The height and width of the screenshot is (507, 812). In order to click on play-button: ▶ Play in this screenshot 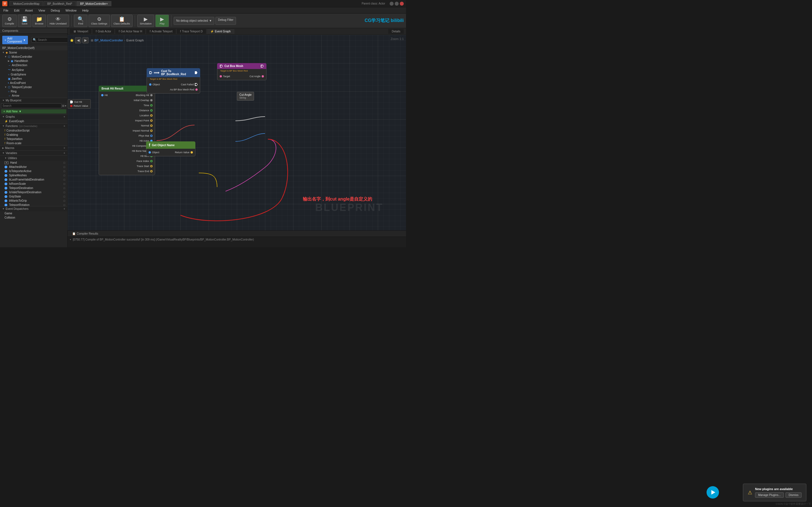, I will do `click(162, 21)`.